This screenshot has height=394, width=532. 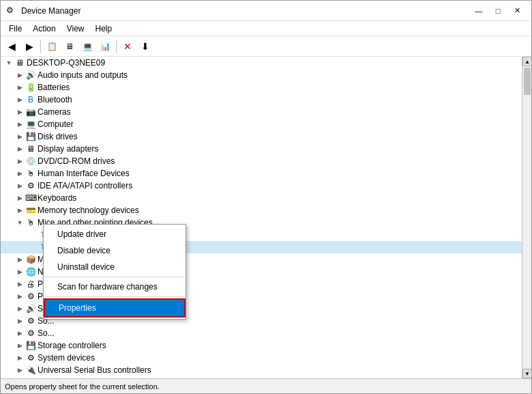 What do you see at coordinates (94, 370) in the screenshot?
I see `usb-label: Universal Serial Bus controllers` at bounding box center [94, 370].